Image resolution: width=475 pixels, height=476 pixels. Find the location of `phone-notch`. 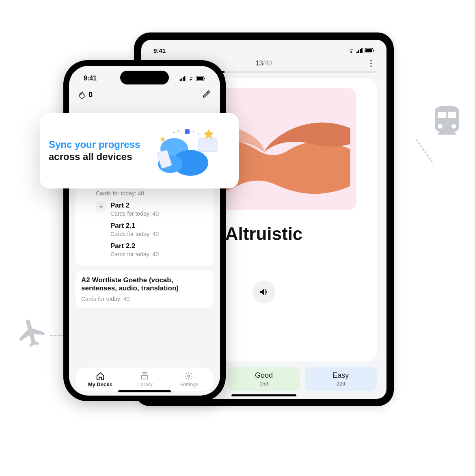

phone-notch is located at coordinates (145, 78).